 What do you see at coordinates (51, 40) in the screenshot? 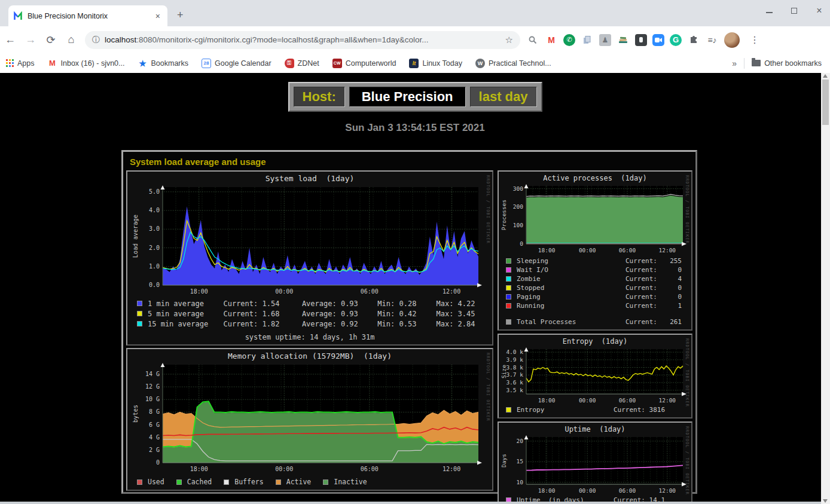
I see `reload-icon: ⟳` at bounding box center [51, 40].